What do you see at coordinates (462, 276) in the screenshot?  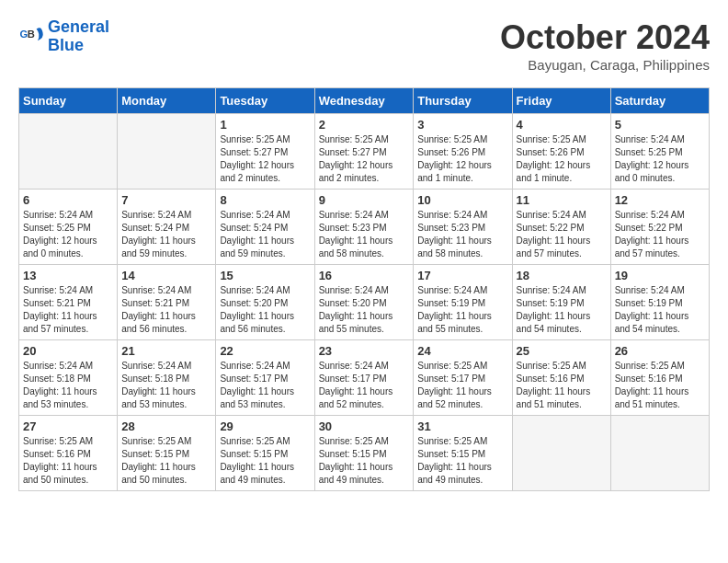 I see `day-number: 17` at bounding box center [462, 276].